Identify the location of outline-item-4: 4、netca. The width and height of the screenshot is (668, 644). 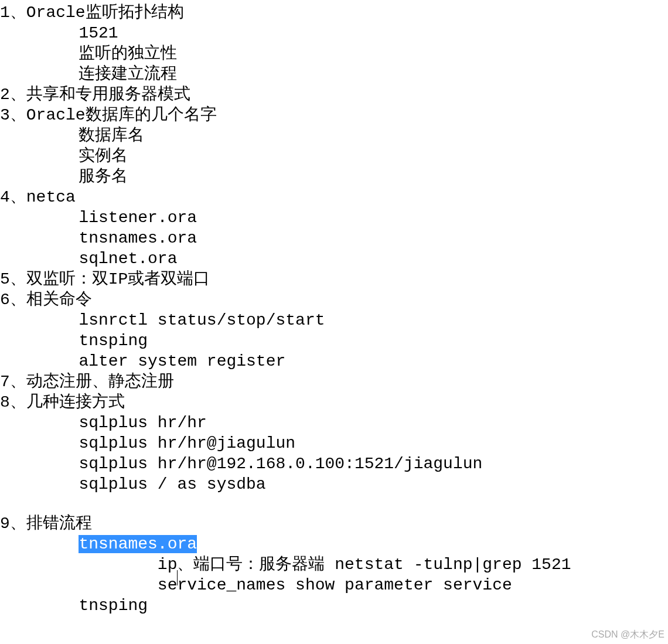
(334, 197).